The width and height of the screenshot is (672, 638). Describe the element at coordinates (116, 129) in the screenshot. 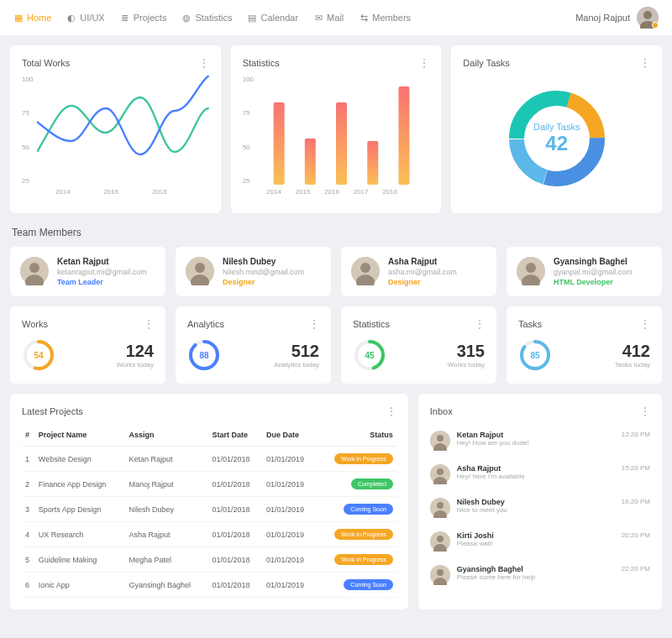

I see `total-works-card: Total Works ⋮ 100755025 201420162018` at that location.